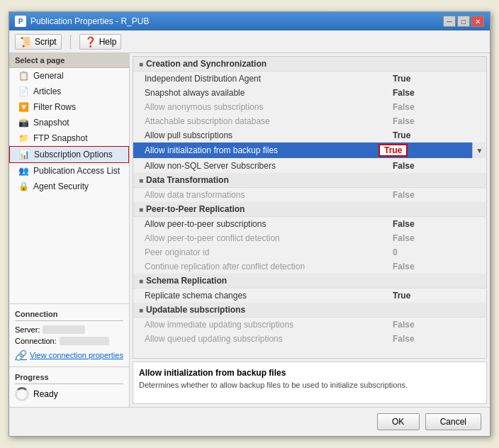 The width and height of the screenshot is (499, 448). What do you see at coordinates (260, 78) in the screenshot?
I see `prop-name: Independent Distribution Agent` at bounding box center [260, 78].